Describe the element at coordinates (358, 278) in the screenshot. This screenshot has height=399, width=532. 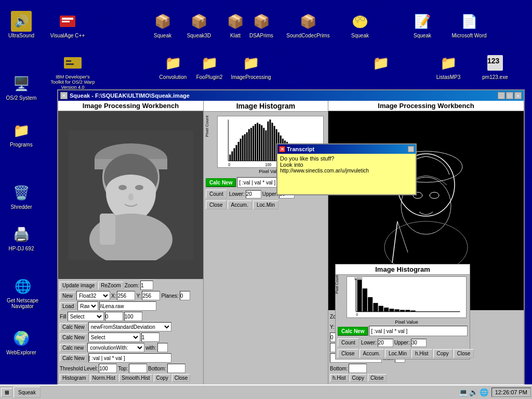
I see `svg-text: 1000` at that location.